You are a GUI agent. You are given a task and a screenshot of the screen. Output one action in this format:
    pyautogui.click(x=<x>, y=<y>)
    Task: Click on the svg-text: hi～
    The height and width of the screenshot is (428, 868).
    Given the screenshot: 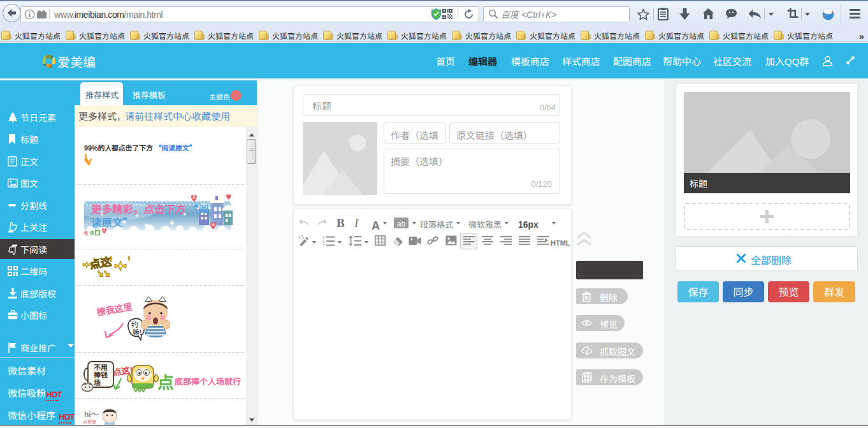 What is the action you would take?
    pyautogui.click(x=92, y=413)
    